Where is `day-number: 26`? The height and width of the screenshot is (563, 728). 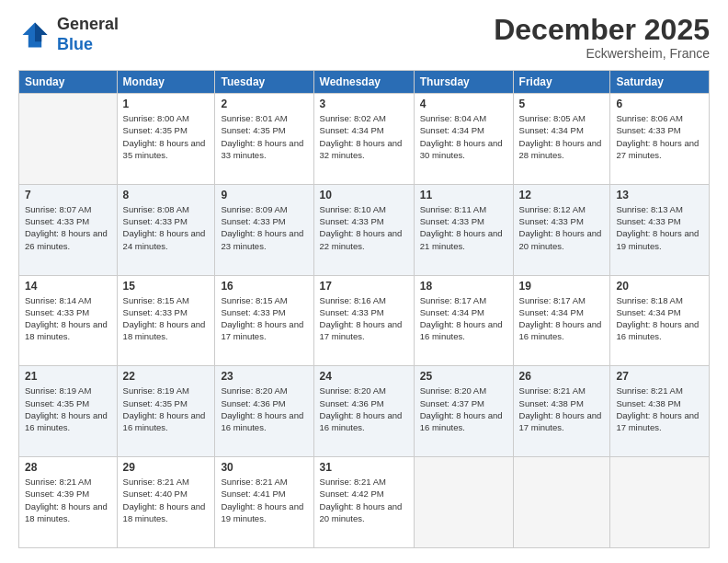 day-number: 26 is located at coordinates (563, 376).